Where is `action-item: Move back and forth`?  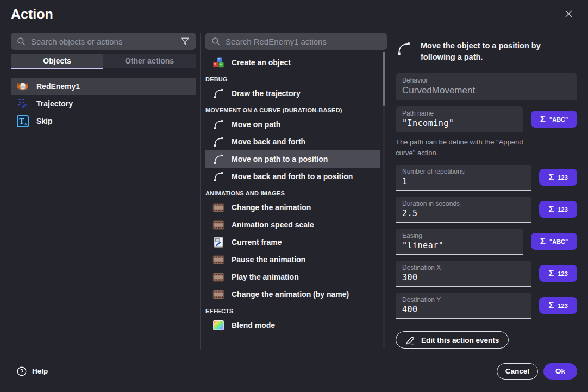 action-item: Move back and forth is located at coordinates (293, 142).